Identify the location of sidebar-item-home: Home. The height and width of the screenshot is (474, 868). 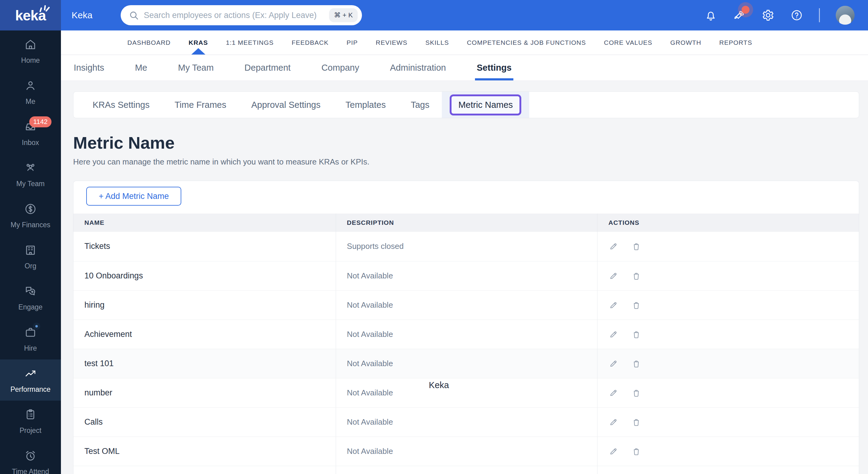
(30, 51).